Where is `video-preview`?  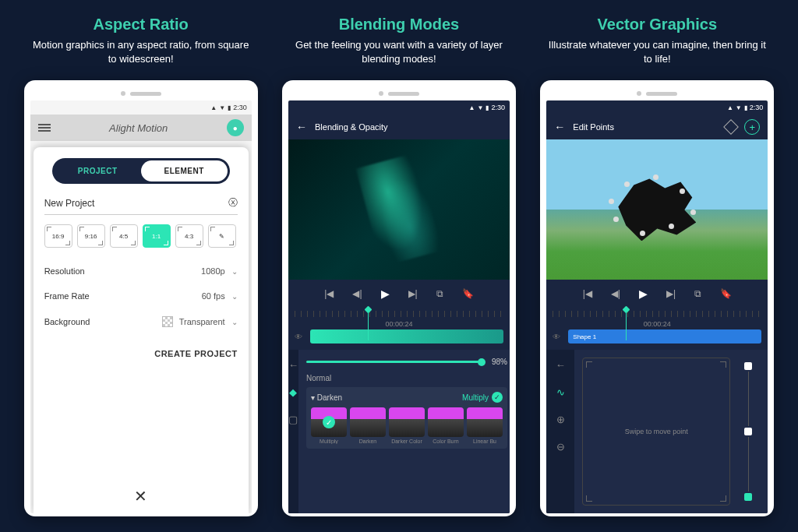
video-preview is located at coordinates (399, 210).